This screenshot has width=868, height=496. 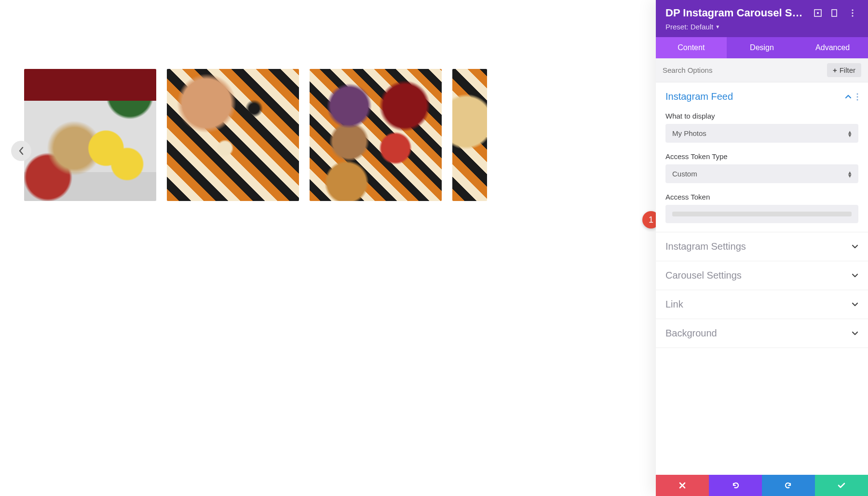 I want to click on chevron-up-icon, so click(x=848, y=96).